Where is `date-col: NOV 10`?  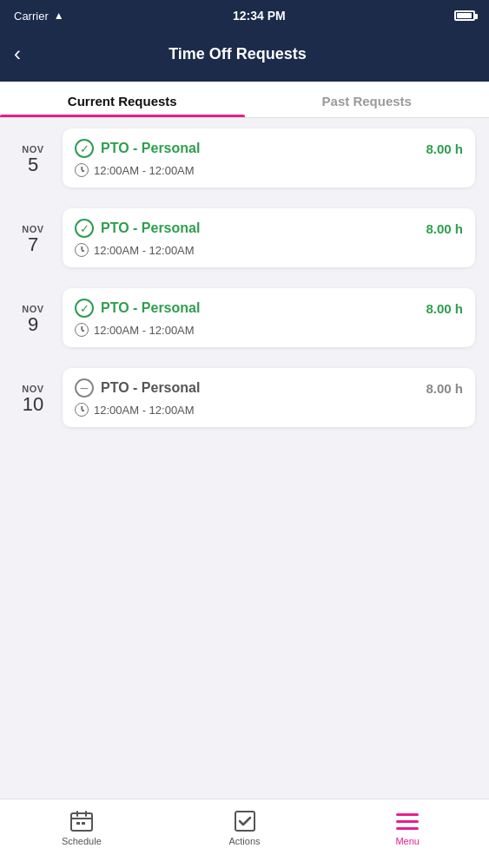
date-col: NOV 10 is located at coordinates (33, 398).